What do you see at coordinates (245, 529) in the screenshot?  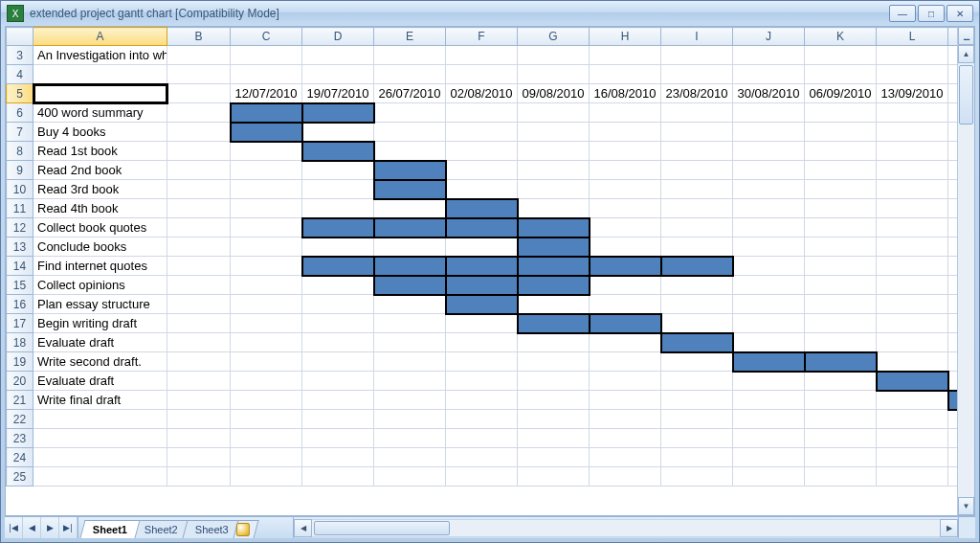 I see `new-sheet-button` at bounding box center [245, 529].